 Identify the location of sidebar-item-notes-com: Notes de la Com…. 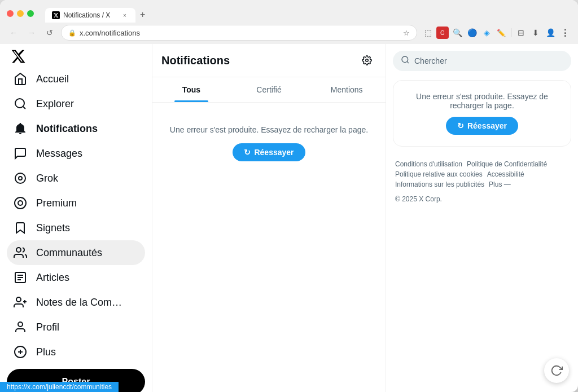
(76, 302).